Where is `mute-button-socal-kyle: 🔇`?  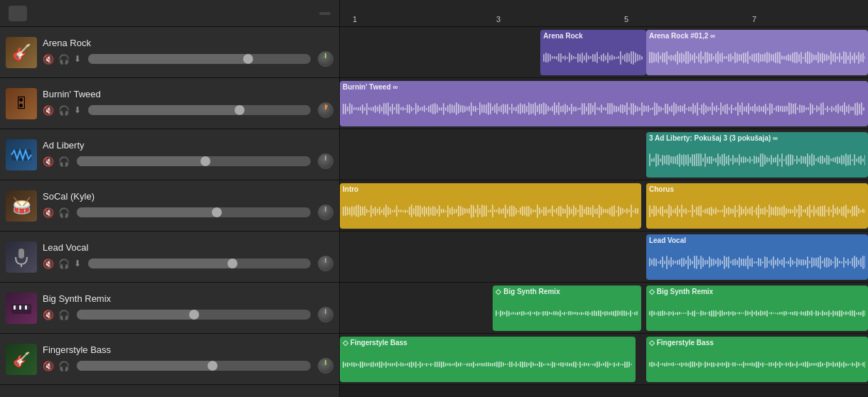
mute-button-socal-kyle: 🔇 is located at coordinates (48, 213).